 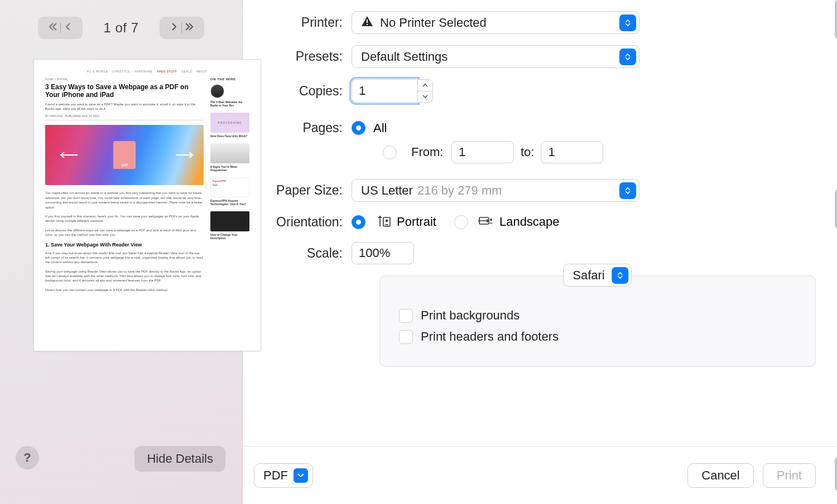 What do you see at coordinates (496, 191) in the screenshot?
I see `paper-size-select: US Letter 216 by 279 mm` at bounding box center [496, 191].